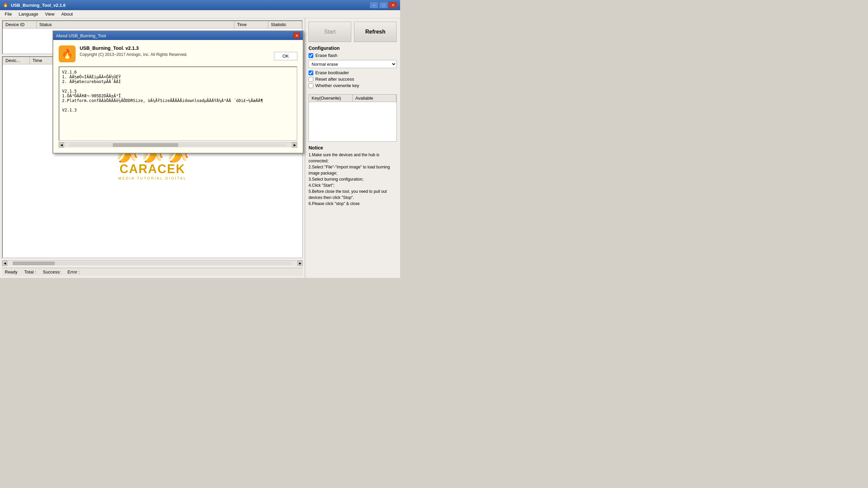  I want to click on erase-flash-label: Erase flash, so click(326, 56).